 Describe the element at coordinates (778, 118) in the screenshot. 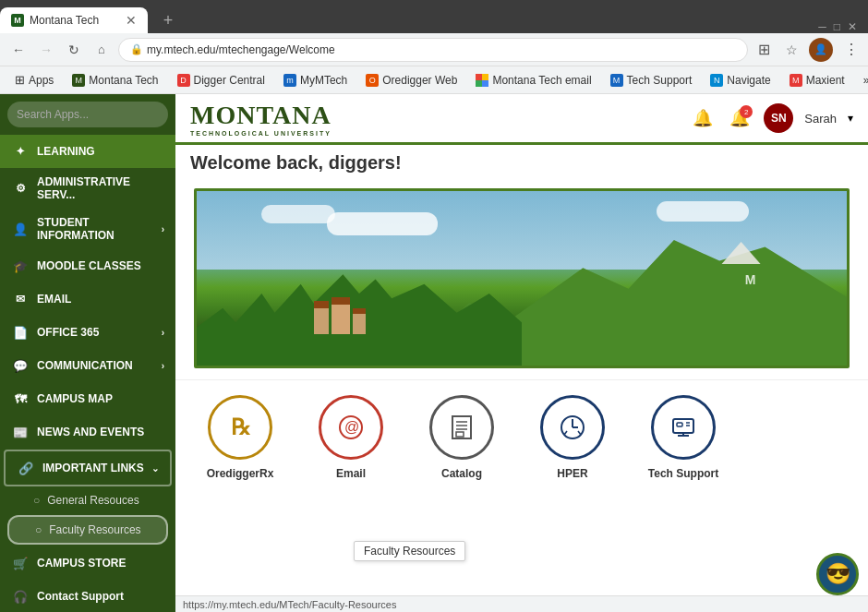

I see `user-avatar: SN` at that location.